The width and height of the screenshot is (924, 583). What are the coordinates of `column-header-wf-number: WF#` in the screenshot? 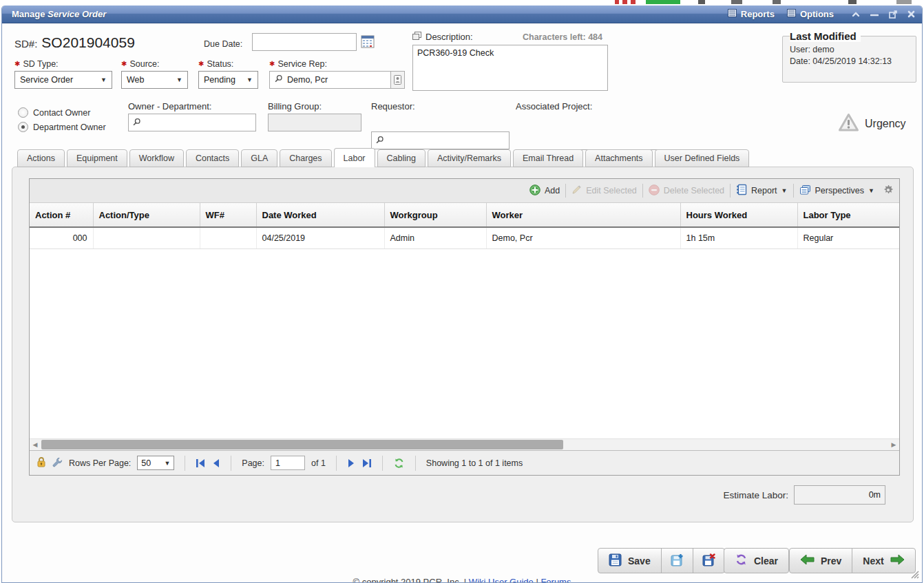 It's located at (228, 215).